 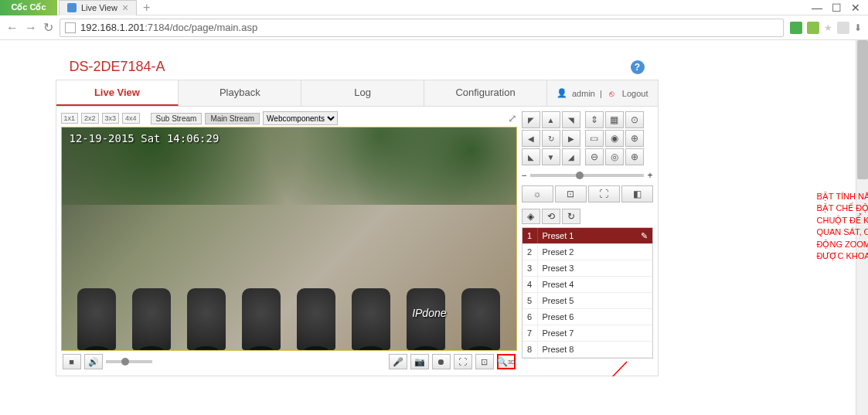 I want to click on ptz-up-right: ◥, so click(x=571, y=120).